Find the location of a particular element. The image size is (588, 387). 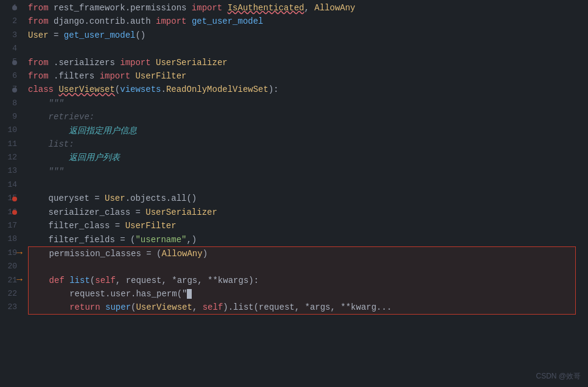

code-token: ) is located at coordinates (205, 254).